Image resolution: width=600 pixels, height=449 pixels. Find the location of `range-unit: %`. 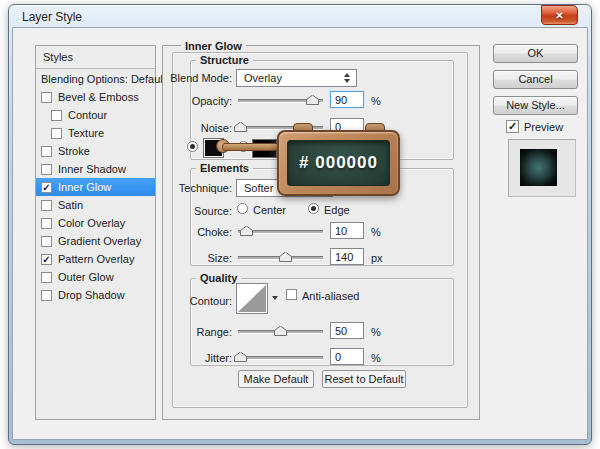

range-unit: % is located at coordinates (376, 332).